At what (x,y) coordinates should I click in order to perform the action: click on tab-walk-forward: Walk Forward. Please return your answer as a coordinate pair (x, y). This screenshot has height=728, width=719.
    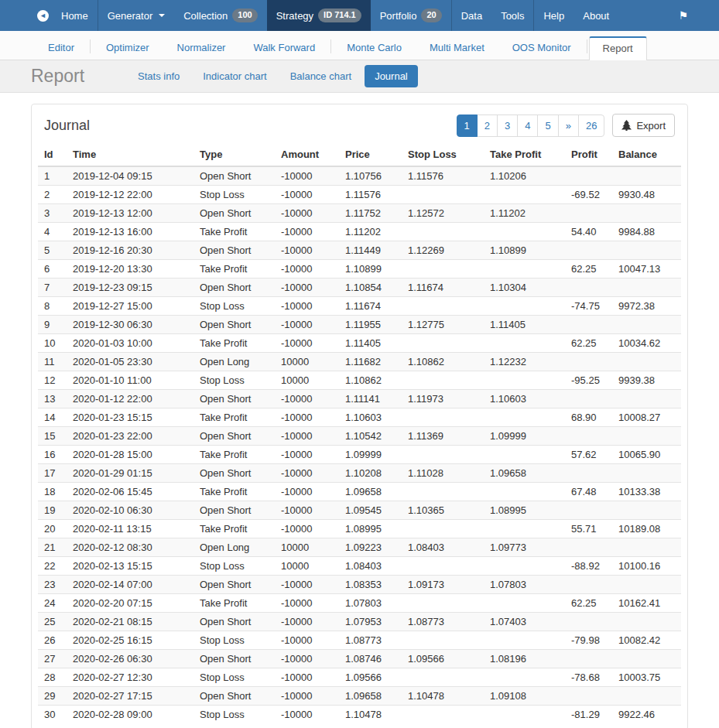
    Looking at the image, I should click on (284, 48).